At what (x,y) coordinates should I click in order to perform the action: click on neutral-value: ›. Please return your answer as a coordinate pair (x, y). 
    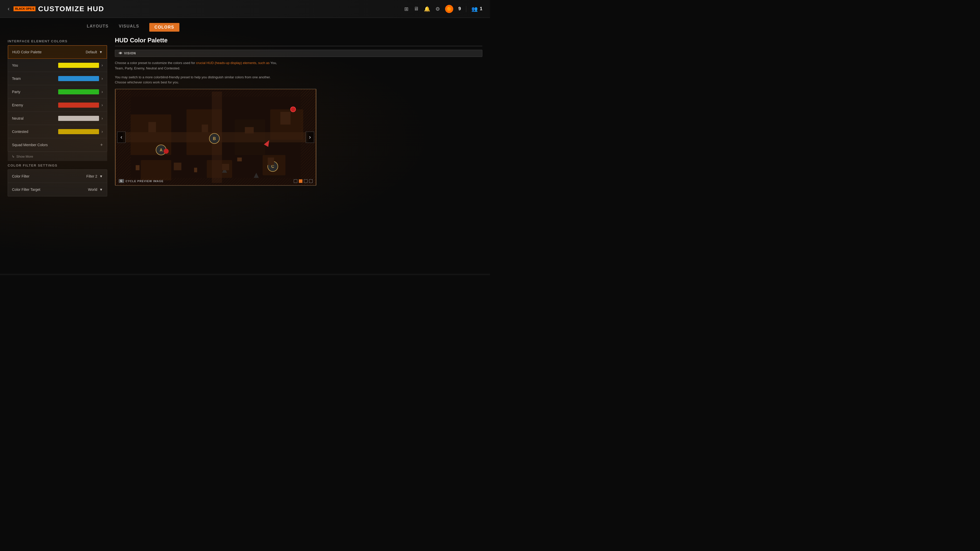
    Looking at the image, I should click on (81, 119).